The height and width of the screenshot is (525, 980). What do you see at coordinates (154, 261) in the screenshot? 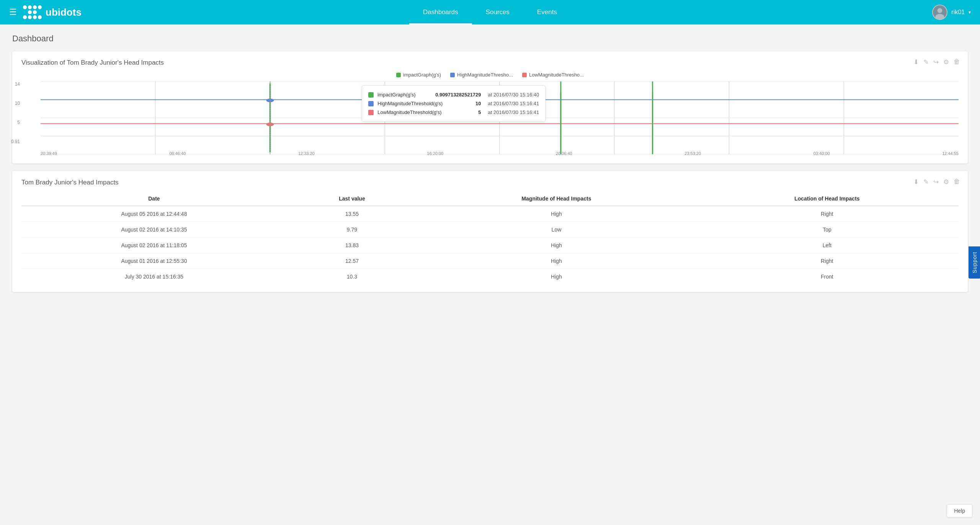
I see `cell-date-3: August 01 2016 at 12:55:30` at bounding box center [154, 261].